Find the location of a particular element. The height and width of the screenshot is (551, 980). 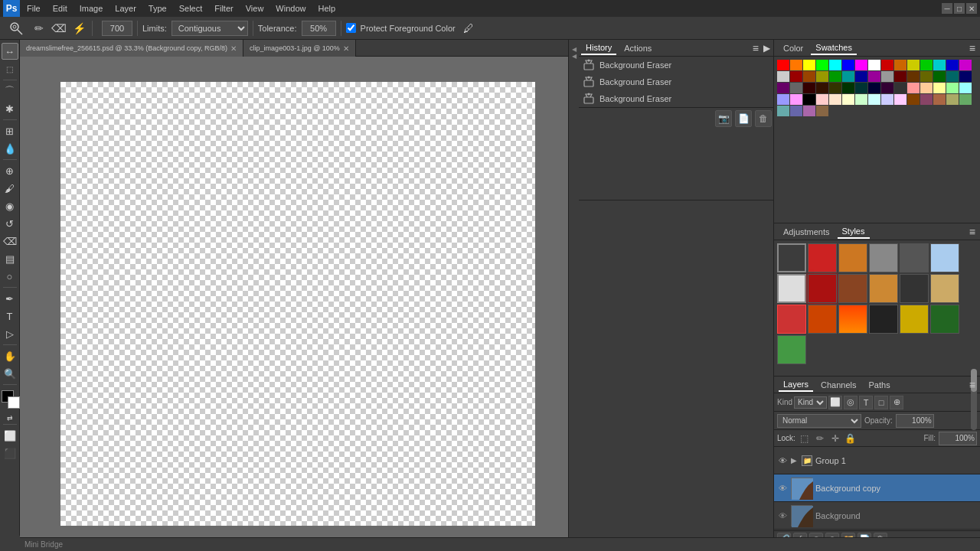

history-item-1: Background Eraser is located at coordinates (675, 82).